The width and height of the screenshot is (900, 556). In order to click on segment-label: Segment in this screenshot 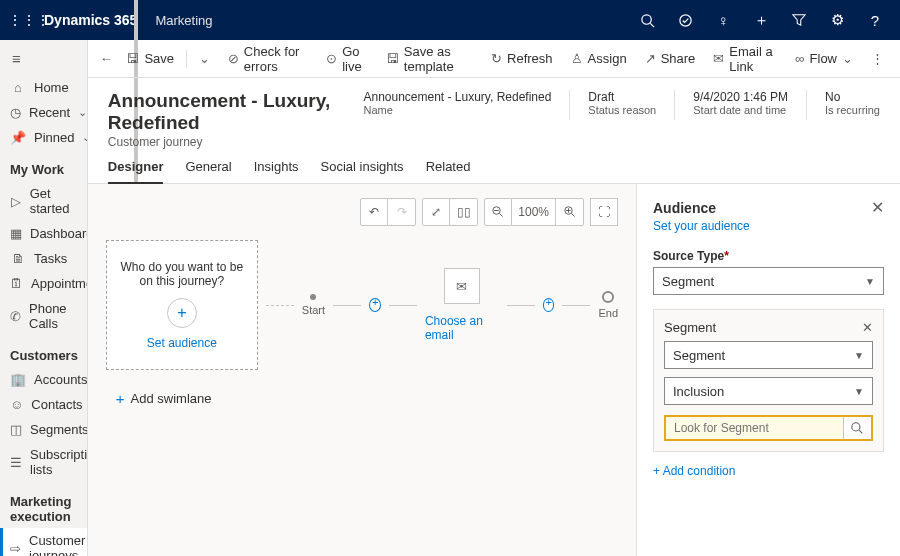, I will do `click(690, 328)`.